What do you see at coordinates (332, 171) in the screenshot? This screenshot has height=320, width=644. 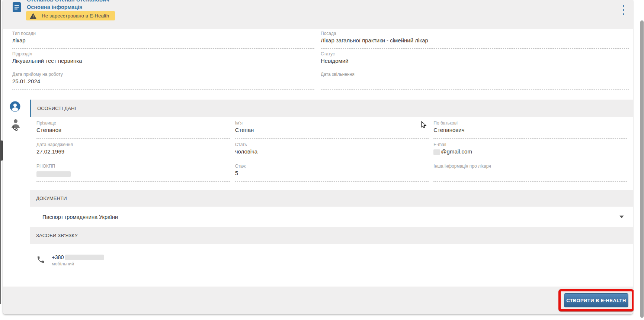 I see `field-experience: Стаж 5` at bounding box center [332, 171].